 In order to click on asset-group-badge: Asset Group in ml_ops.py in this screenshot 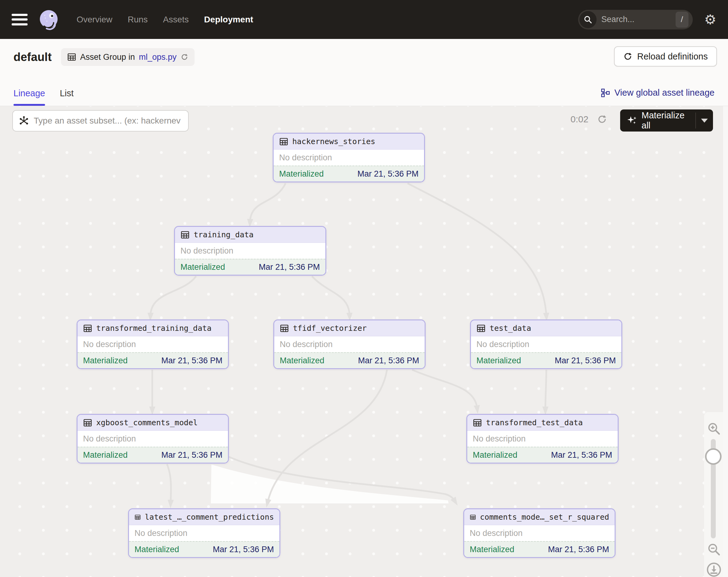, I will do `click(128, 57)`.